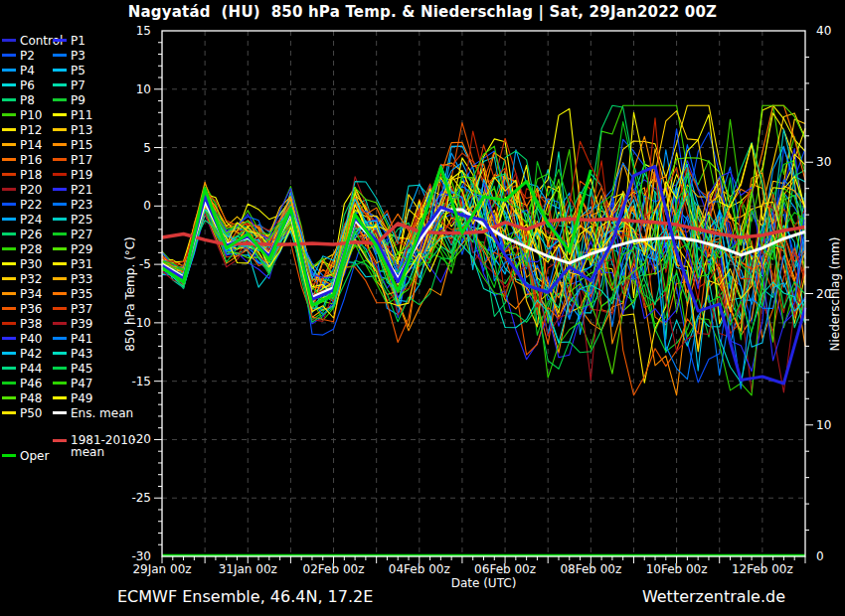 This screenshot has height=616, width=845. What do you see at coordinates (32, 324) in the screenshot?
I see `legend-label: P38` at bounding box center [32, 324].